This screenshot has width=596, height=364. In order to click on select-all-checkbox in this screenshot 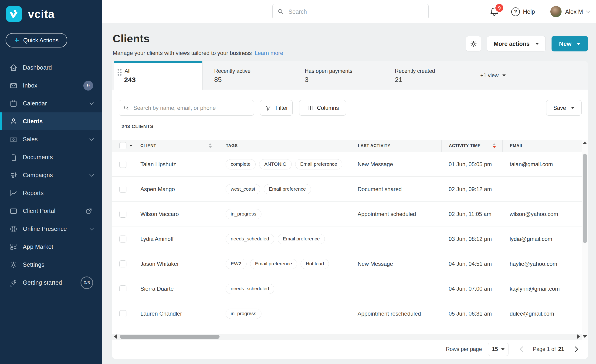, I will do `click(123, 146)`.